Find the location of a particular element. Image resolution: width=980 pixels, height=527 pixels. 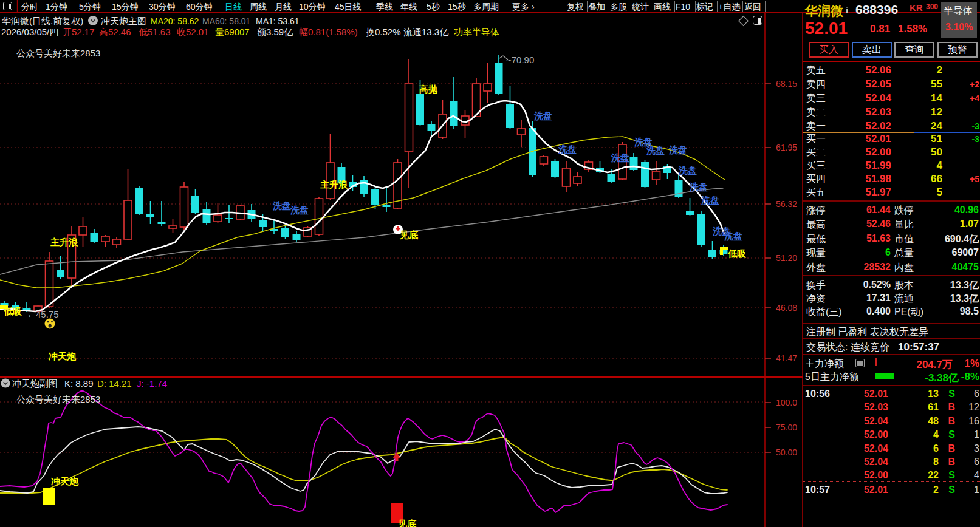

svg-text: 56.32 is located at coordinates (786, 204).